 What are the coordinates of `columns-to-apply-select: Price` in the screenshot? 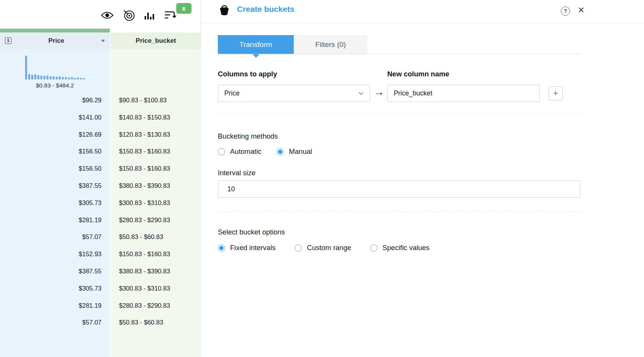 It's located at (294, 93).